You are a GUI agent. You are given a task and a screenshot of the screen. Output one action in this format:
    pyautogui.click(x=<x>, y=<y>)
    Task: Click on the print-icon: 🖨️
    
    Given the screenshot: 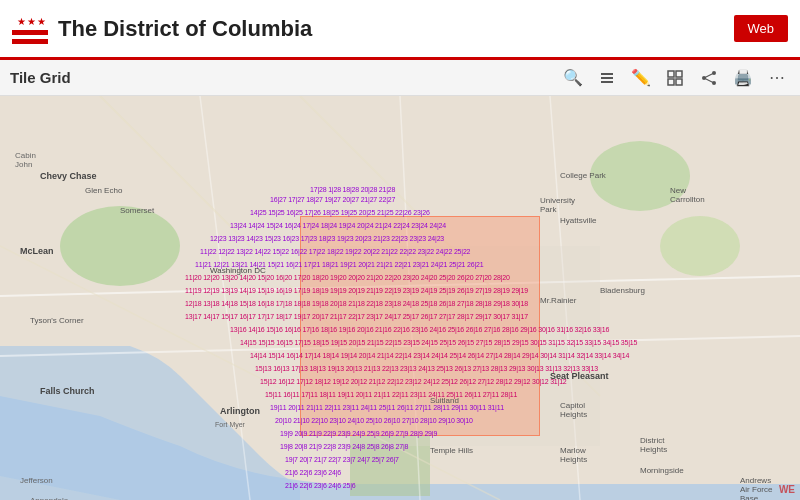 What is the action you would take?
    pyautogui.click(x=743, y=78)
    